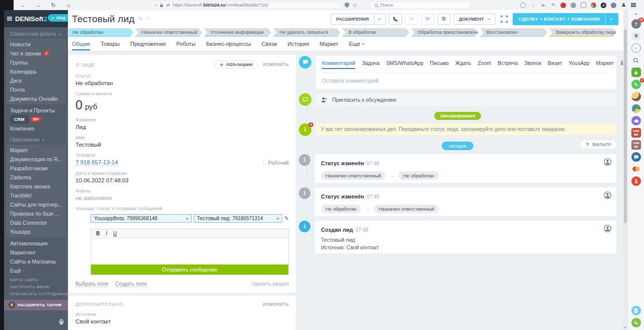  I want to click on page-scrollbar, so click(625, 170).